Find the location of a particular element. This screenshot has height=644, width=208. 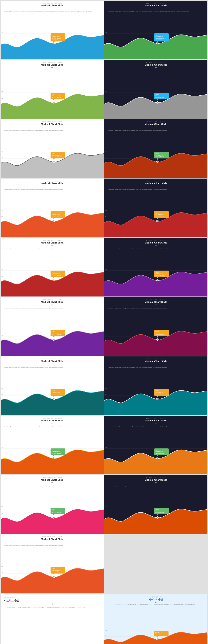

chart-icon-18: ✢ is located at coordinates (156, 482).